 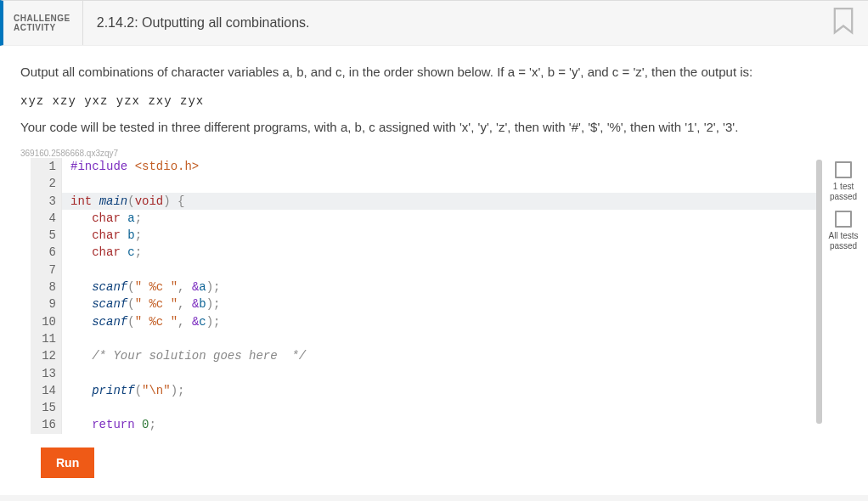 What do you see at coordinates (434, 23) in the screenshot?
I see `challenge-header: CHALLENGE ACTIVITY 2.14.2: Outputting al…` at bounding box center [434, 23].